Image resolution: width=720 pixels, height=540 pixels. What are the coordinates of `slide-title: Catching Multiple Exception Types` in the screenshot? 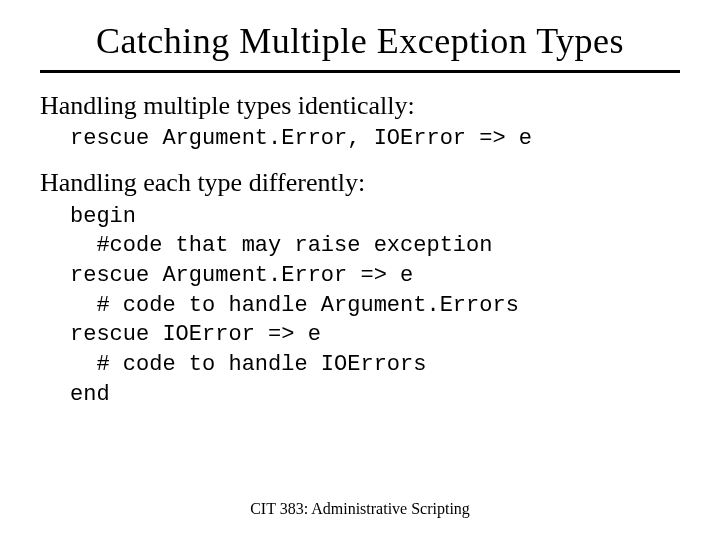 It's located at (360, 41).